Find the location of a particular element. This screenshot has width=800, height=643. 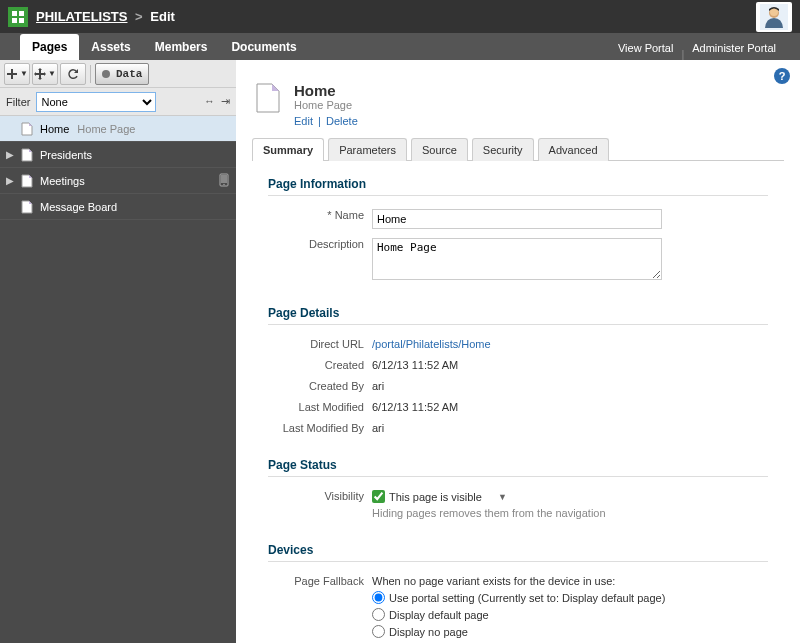

tree-label: Home is located at coordinates (54, 129).